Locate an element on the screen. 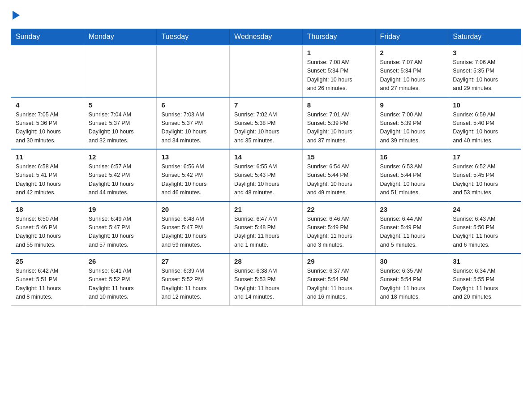  calendar-header-row: SundayMondayTuesdayWednesdayThursdayFrid… is located at coordinates (266, 37).